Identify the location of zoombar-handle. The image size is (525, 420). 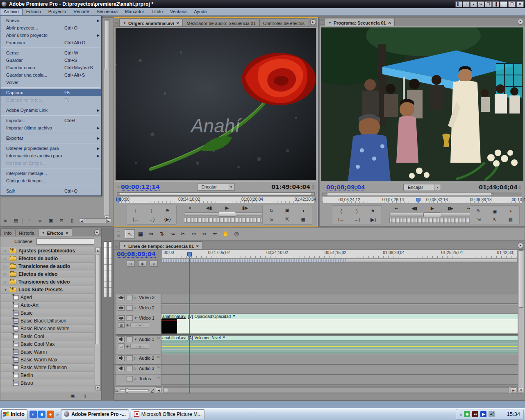
(409, 194).